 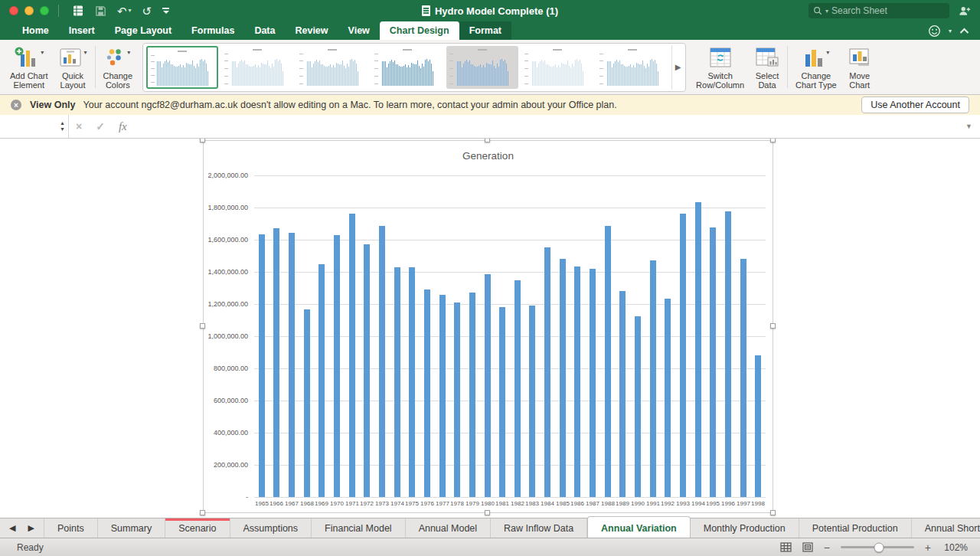 I want to click on save-icon, so click(x=101, y=11).